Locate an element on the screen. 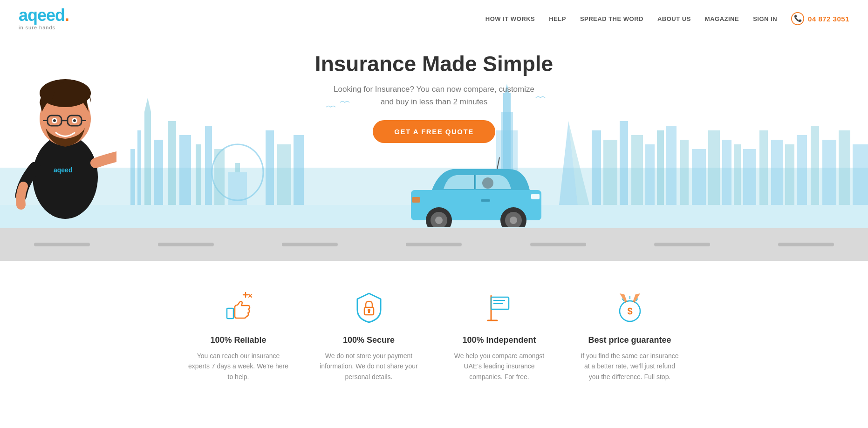  car-illustration is located at coordinates (476, 191).